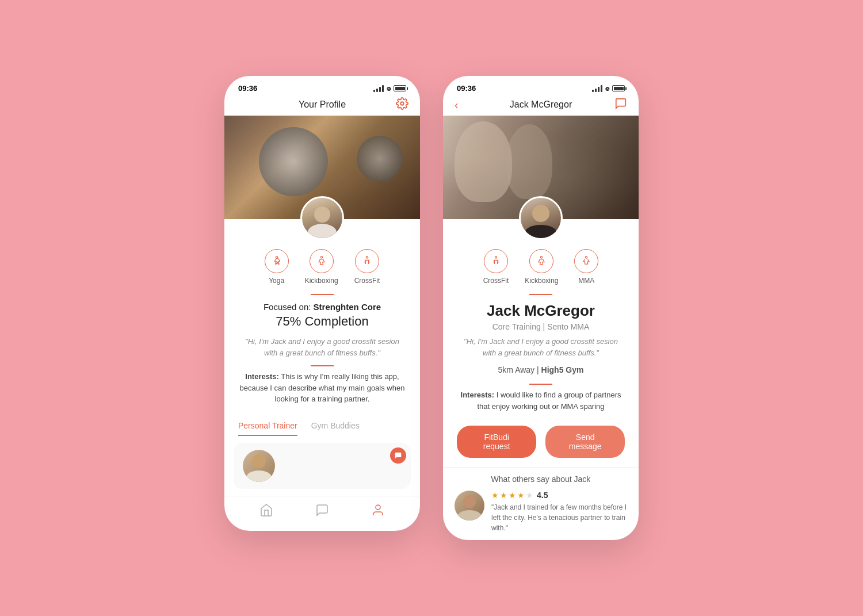 The width and height of the screenshot is (863, 616). I want to click on wifi-icon-1: ⌾, so click(389, 89).